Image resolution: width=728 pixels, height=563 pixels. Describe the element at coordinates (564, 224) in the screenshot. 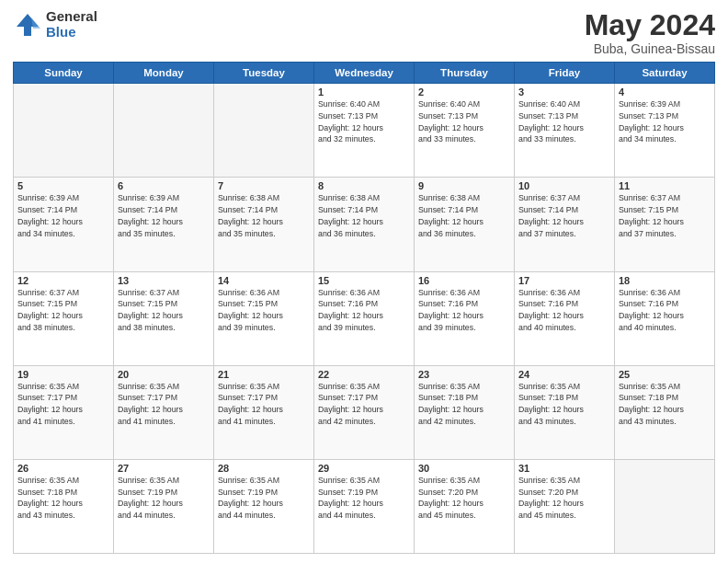

I see `table-row: 10Sunrise: 6:37 AM Sunset: 7:14 PM Dayli…` at that location.